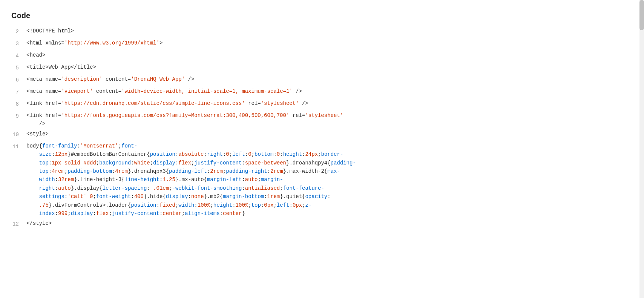 This screenshot has width=644, height=298. Describe the element at coordinates (331, 223) in the screenshot. I see `line-content-12: </style>` at that location.